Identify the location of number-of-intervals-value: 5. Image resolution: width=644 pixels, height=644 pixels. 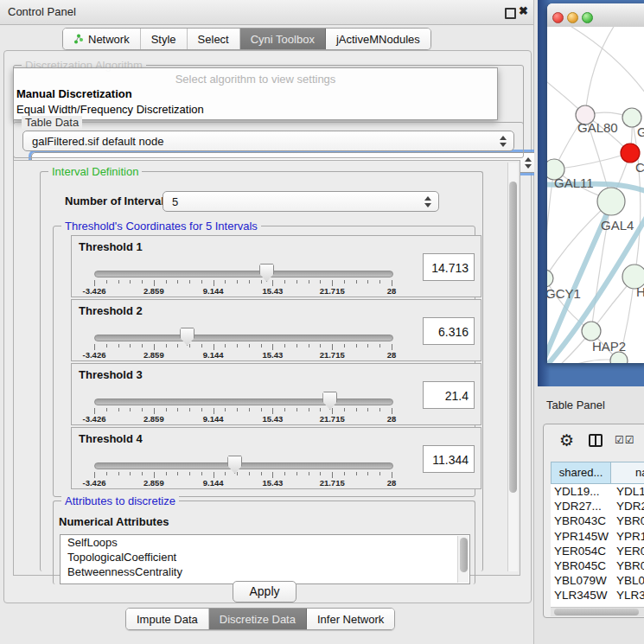
(175, 202).